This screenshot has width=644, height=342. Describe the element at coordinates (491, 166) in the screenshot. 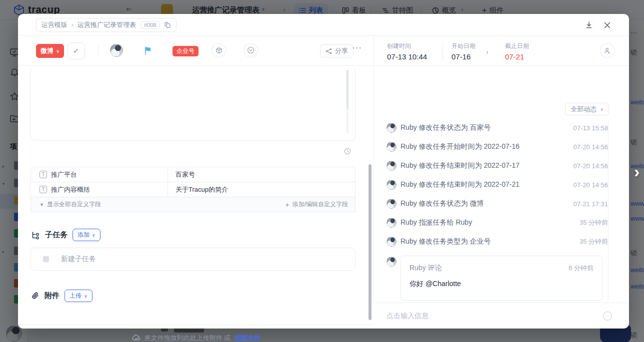

I see `activity-item: Ruby 修改任务结束时间为 2022-07-1707-20 14:56` at that location.